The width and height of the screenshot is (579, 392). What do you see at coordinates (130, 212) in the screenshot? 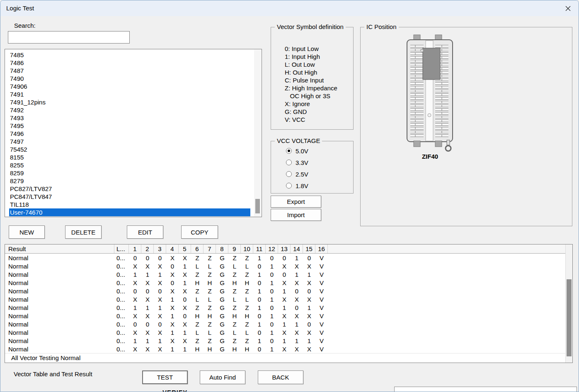
I see `ic-list-item: User-74670` at bounding box center [130, 212].